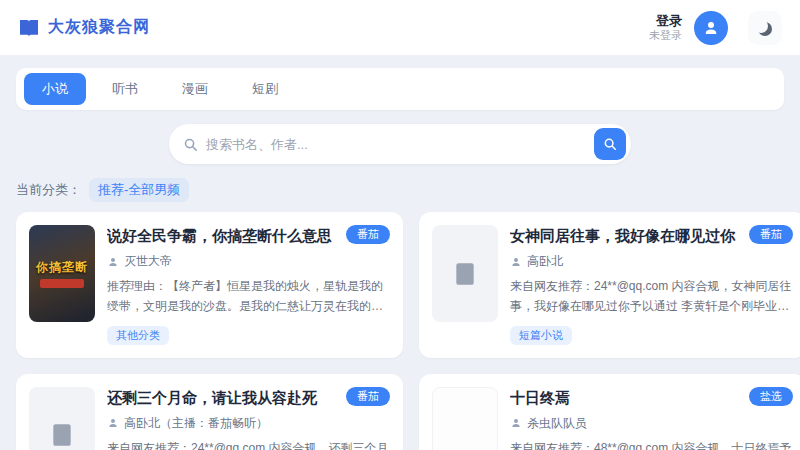 This screenshot has height=450, width=800. What do you see at coordinates (541, 336) in the screenshot?
I see `category-tag: 短篇小说` at bounding box center [541, 336].